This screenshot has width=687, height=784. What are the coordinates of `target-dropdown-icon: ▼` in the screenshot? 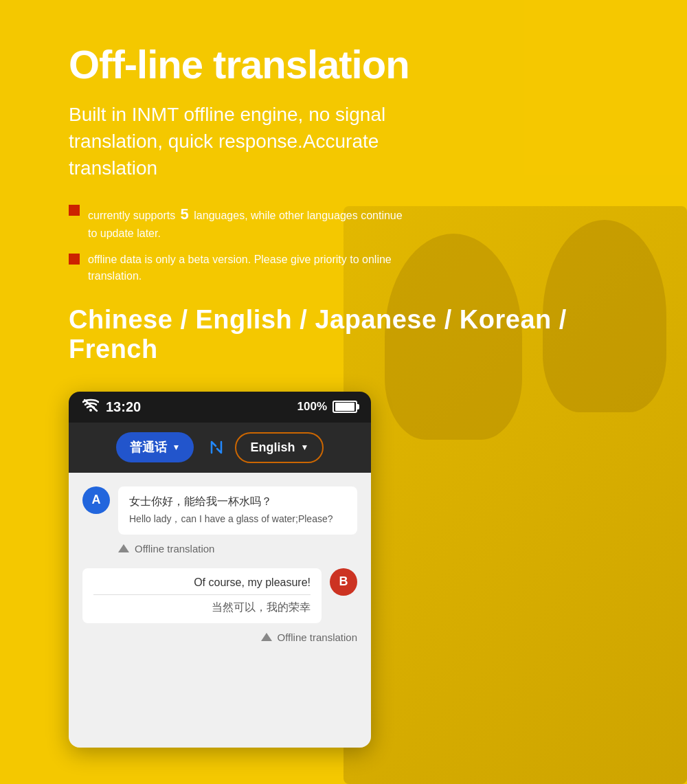 It's located at (305, 447).